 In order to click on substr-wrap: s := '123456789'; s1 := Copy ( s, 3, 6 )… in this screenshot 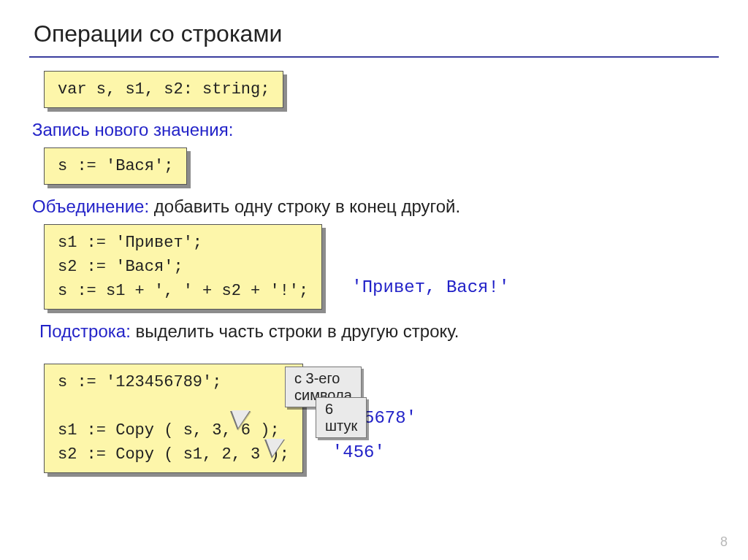, I will do `click(167, 418)`.